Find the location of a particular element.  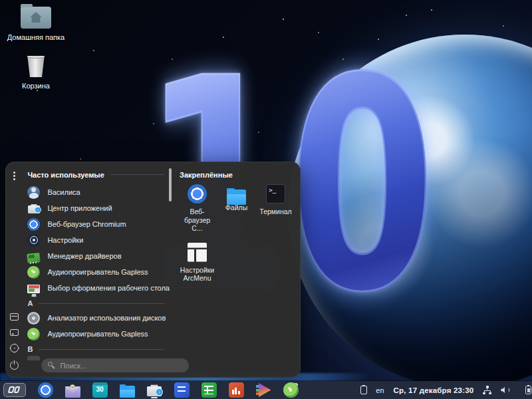

volume-icon is located at coordinates (505, 390).